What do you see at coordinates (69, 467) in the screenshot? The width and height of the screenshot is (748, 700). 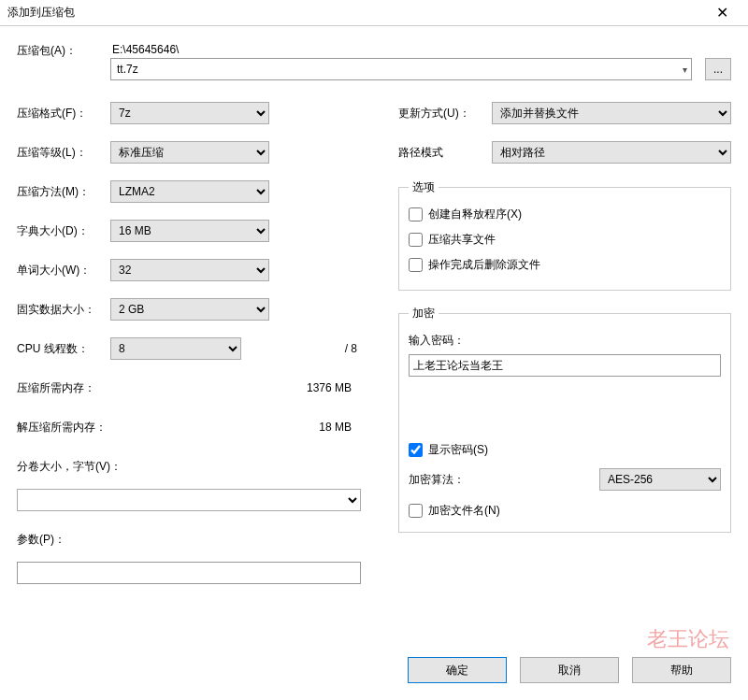 I see `split-label: 分卷大小，字节(V)：` at bounding box center [69, 467].